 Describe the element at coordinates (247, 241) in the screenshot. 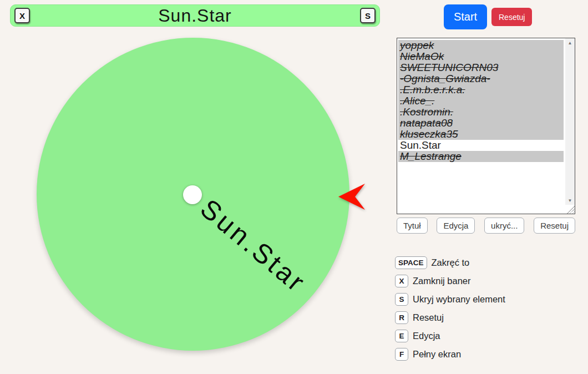

I see `wheel-entry-label: Sun.Star` at that location.